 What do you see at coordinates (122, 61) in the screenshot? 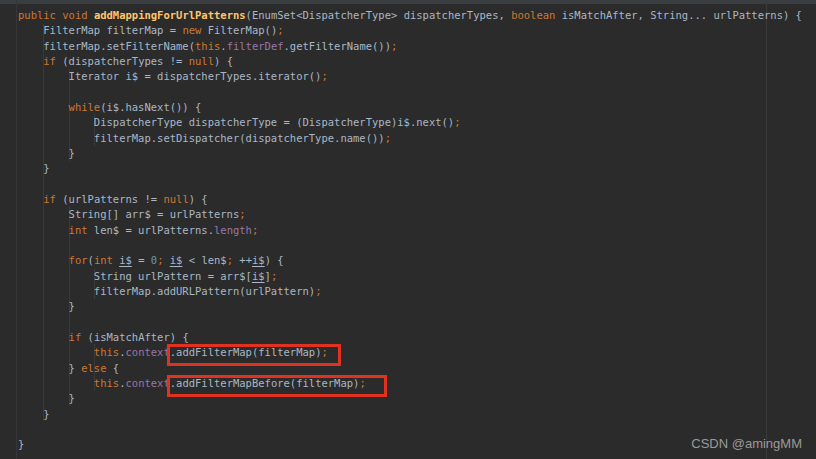
I see `code-token: (dispatcherTypes !=` at bounding box center [122, 61].